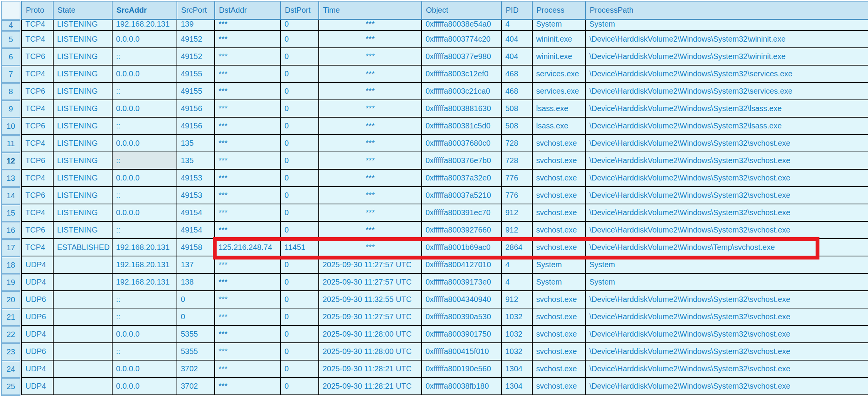 The width and height of the screenshot is (868, 396). I want to click on column-header-processpath: ProcessPath, so click(727, 10).